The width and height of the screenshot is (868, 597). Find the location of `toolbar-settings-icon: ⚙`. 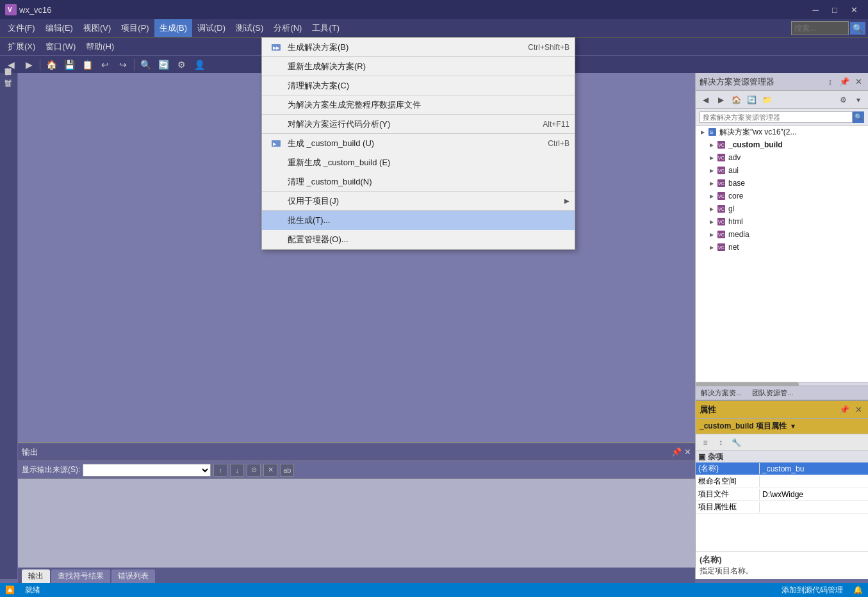

toolbar-settings-icon: ⚙ is located at coordinates (181, 65).